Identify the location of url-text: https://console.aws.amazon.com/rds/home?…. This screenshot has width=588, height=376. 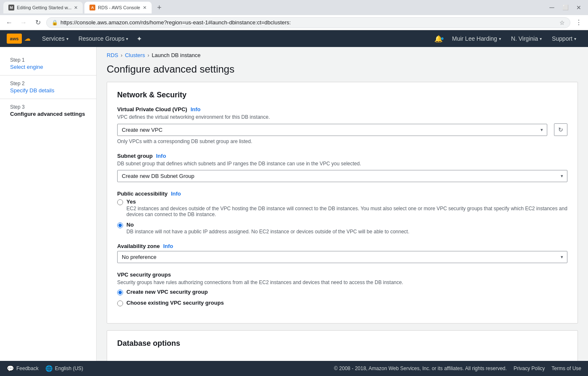
(309, 23).